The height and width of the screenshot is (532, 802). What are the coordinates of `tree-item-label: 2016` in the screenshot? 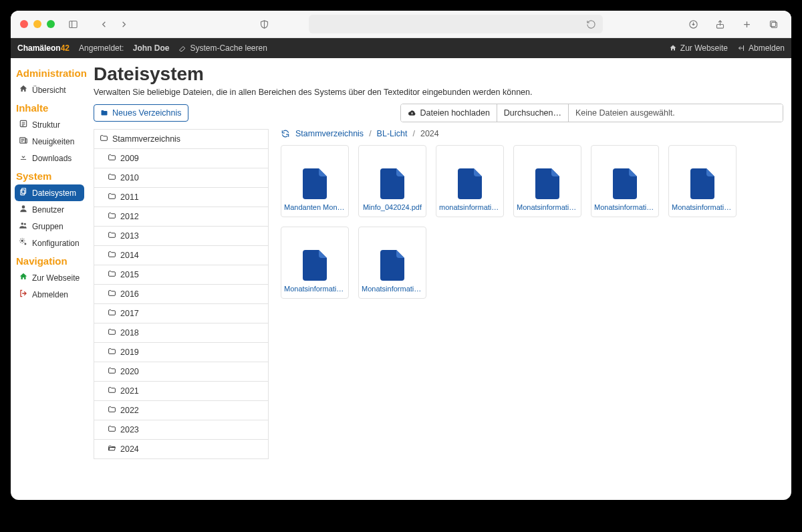 It's located at (130, 294).